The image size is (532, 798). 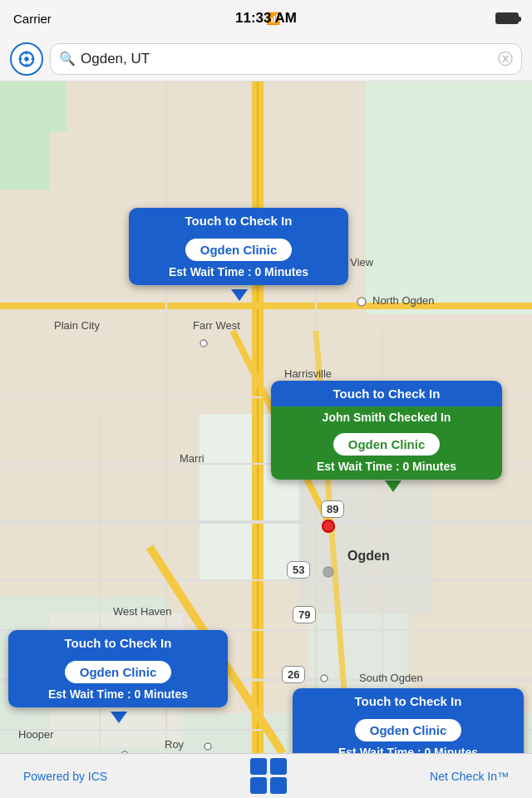 I want to click on search-bar: 🔍 ⓧ, so click(x=266, y=59).